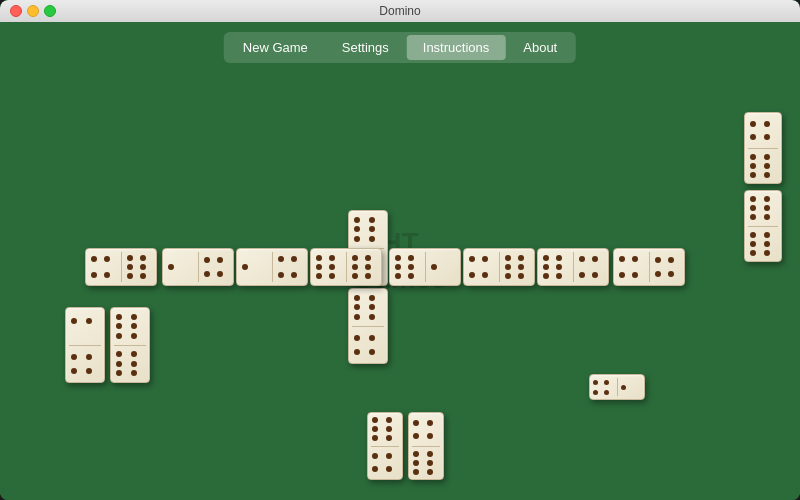  Describe the element at coordinates (50, 11) in the screenshot. I see `maximize-button` at that location.